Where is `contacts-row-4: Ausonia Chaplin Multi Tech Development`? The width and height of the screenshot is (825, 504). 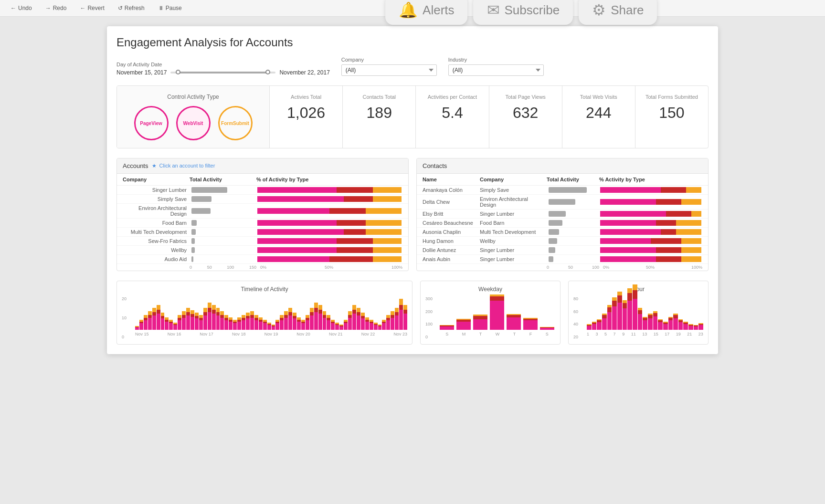
contacts-row-4: Ausonia Chaplin Multi Tech Development is located at coordinates (562, 232).